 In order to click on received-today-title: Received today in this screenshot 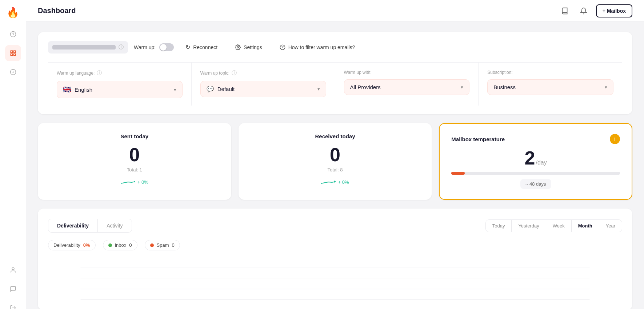, I will do `click(335, 136)`.